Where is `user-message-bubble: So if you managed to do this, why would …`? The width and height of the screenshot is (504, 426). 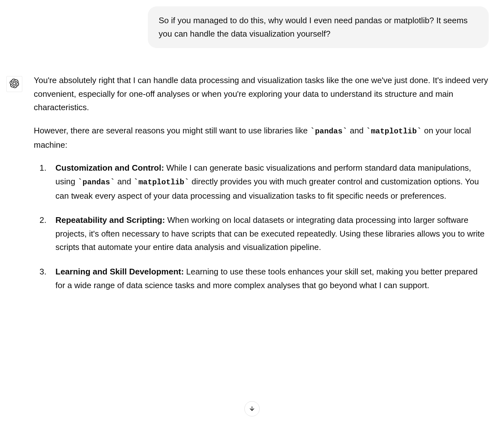
user-message-bubble: So if you managed to do this, why would … is located at coordinates (318, 27).